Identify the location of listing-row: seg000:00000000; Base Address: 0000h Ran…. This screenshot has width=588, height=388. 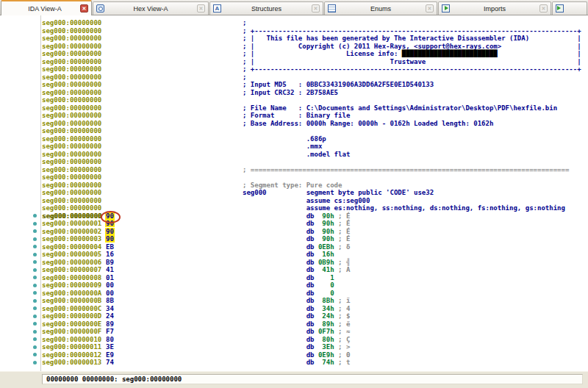
(294, 123).